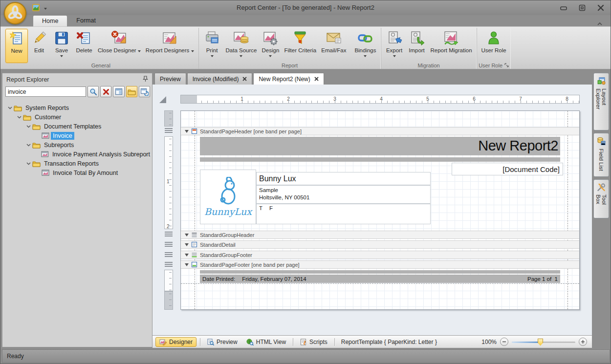 The height and width of the screenshot is (364, 611). I want to click on report-icon, so click(45, 154).